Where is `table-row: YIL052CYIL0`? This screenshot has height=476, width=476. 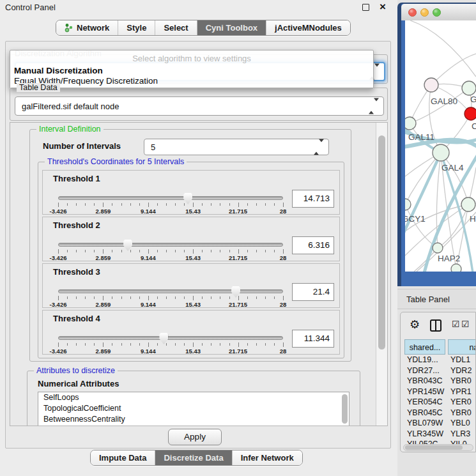
table-row: YIL052CYIL0 is located at coordinates (440, 442).